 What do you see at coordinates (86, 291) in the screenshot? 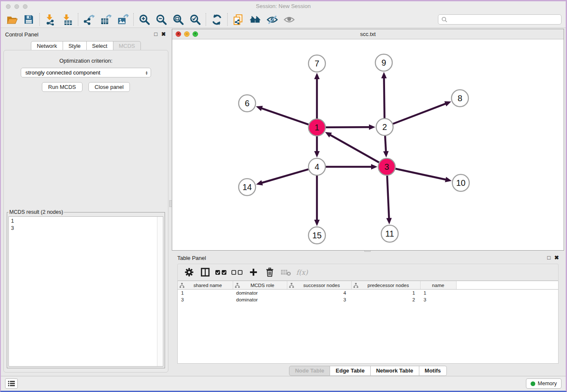
I see `mcds-result-area: 1 3` at bounding box center [86, 291].